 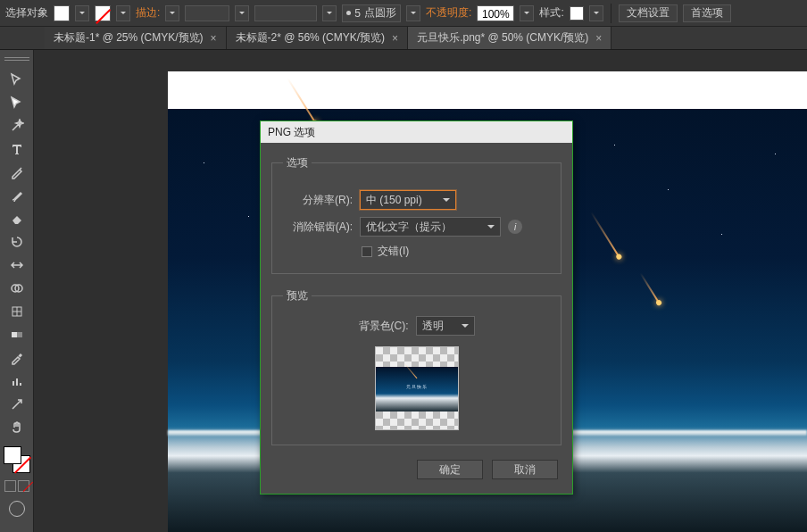 What do you see at coordinates (103, 13) in the screenshot?
I see `stroke-swatch-none` at bounding box center [103, 13].